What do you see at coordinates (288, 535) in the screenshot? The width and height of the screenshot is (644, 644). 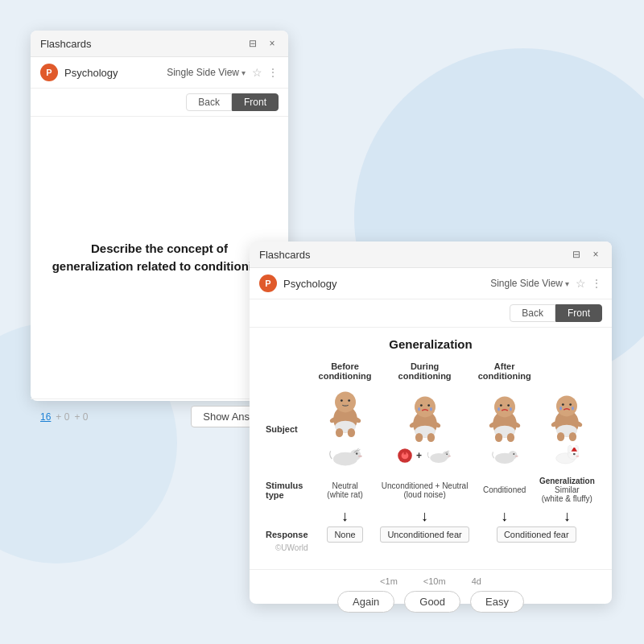 I see `response-label: Response` at bounding box center [288, 535].